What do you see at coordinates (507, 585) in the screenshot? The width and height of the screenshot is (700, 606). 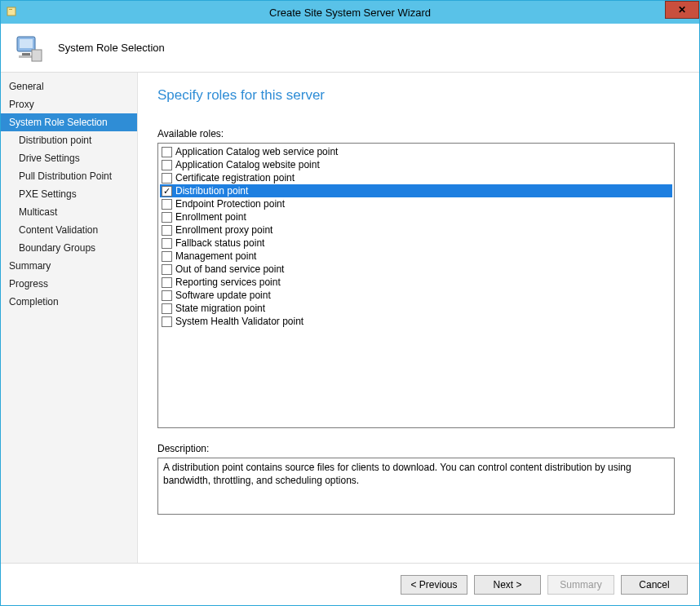 I see `next-button: Next >` at bounding box center [507, 585].